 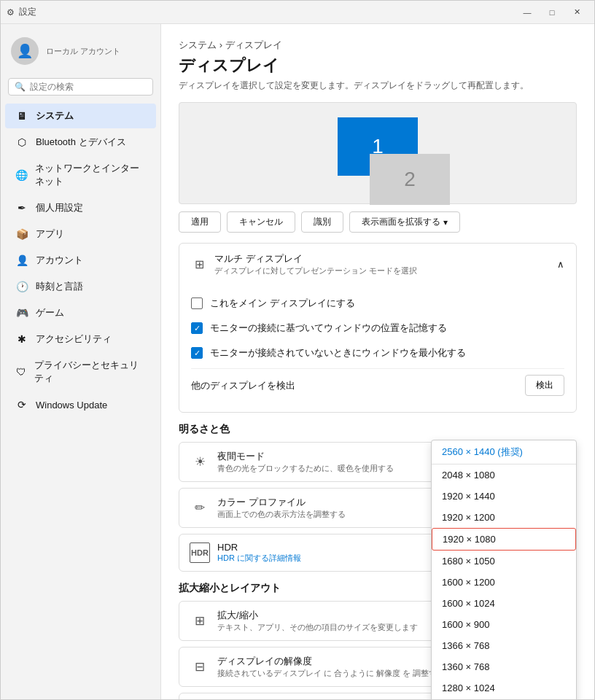 What do you see at coordinates (378, 303) in the screenshot?
I see `check-main-display-row: これをメイン ディスプレイにする` at bounding box center [378, 303].